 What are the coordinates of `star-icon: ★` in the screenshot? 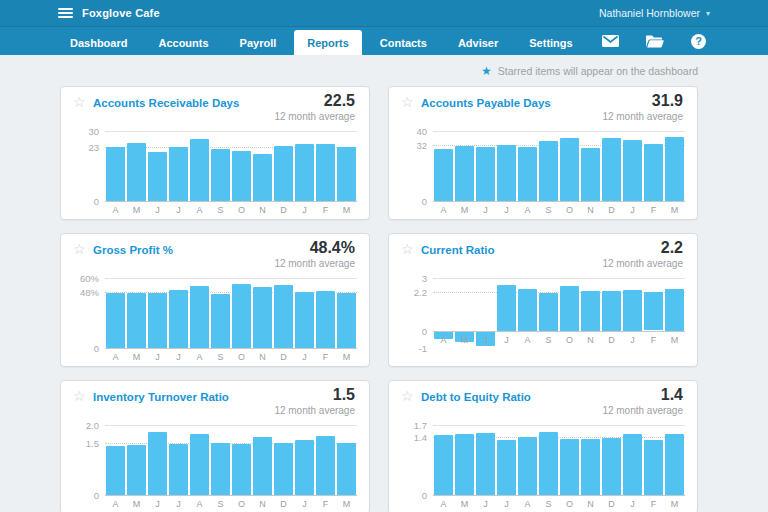 It's located at (486, 71).